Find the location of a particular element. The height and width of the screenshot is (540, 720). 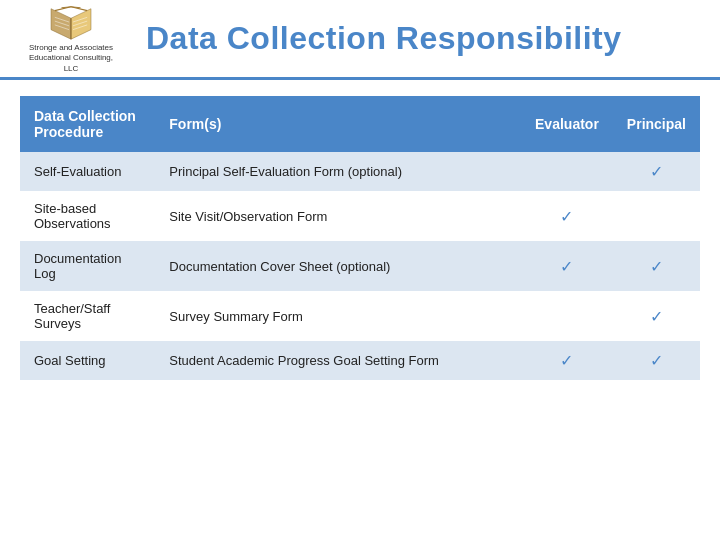

table-row: Goal SettingStudent Academic Progress Go… is located at coordinates (360, 360).